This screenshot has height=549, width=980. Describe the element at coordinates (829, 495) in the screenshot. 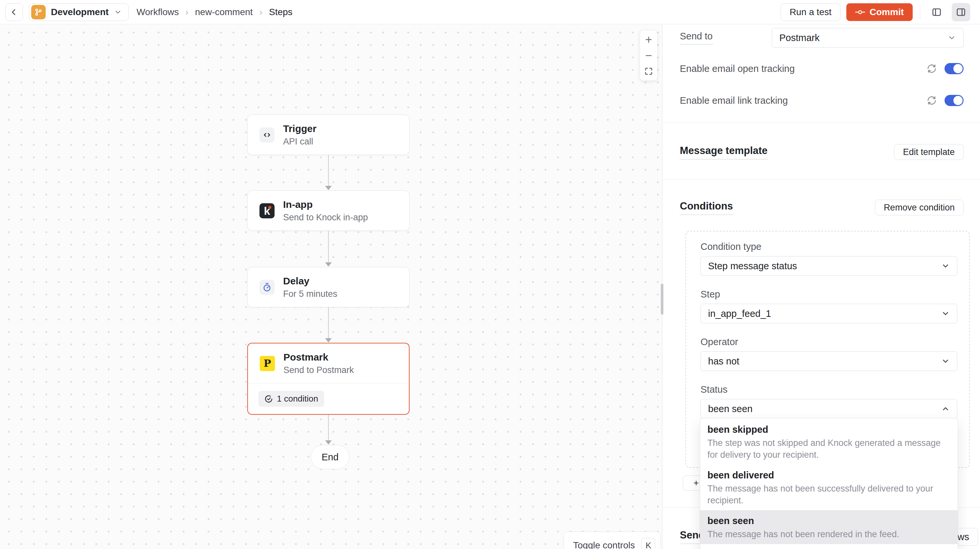

I see `option-description: The message has not been successfully de…` at that location.